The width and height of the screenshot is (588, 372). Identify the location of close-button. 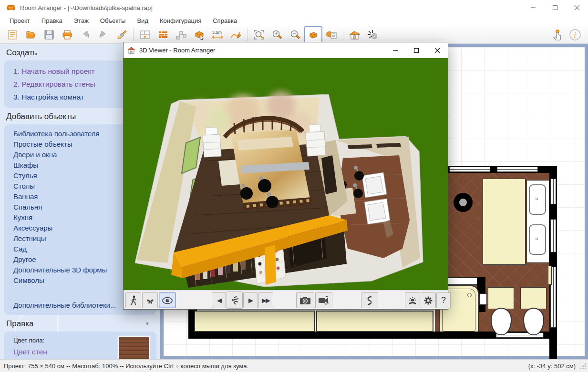
(577, 8).